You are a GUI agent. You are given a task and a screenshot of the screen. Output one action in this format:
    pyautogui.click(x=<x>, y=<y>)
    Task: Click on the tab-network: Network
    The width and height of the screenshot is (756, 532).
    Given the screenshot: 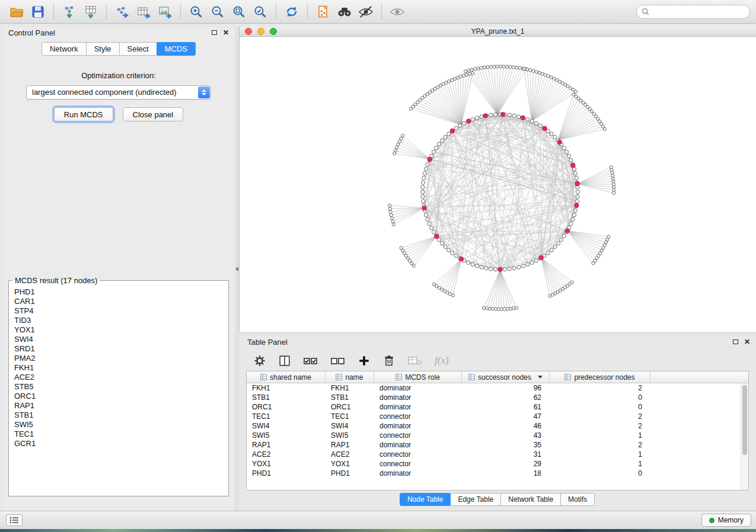 What is the action you would take?
    pyautogui.click(x=64, y=49)
    